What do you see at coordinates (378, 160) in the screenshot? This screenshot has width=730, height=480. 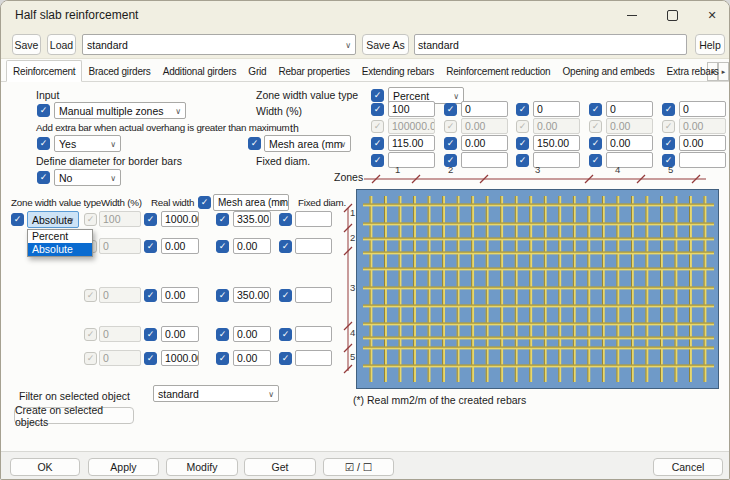 I see `fixed-diam-zone1-checkbox` at bounding box center [378, 160].